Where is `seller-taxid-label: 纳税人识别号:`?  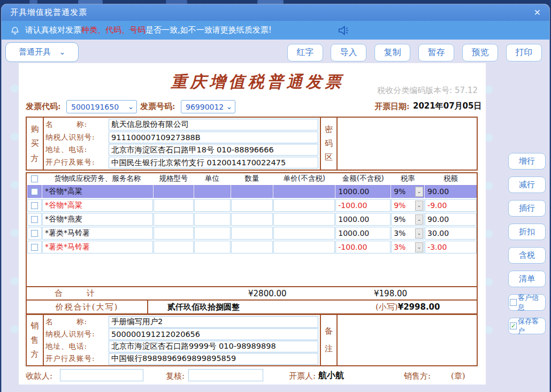
seller-taxid-label: 纳税人识别号: is located at coordinates (77, 334).